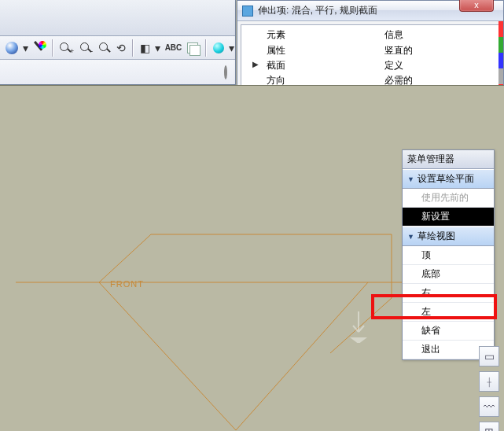 The height and width of the screenshot is (431, 504). What do you see at coordinates (105, 48) in the screenshot?
I see `magnifier-icon` at bounding box center [105, 48].